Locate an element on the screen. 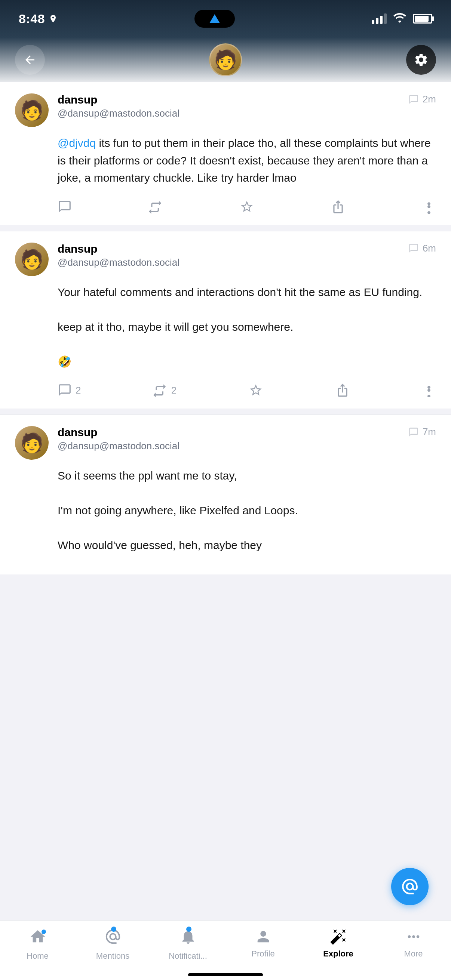 The image size is (451, 980). nav-profile-label: Profile is located at coordinates (263, 954).